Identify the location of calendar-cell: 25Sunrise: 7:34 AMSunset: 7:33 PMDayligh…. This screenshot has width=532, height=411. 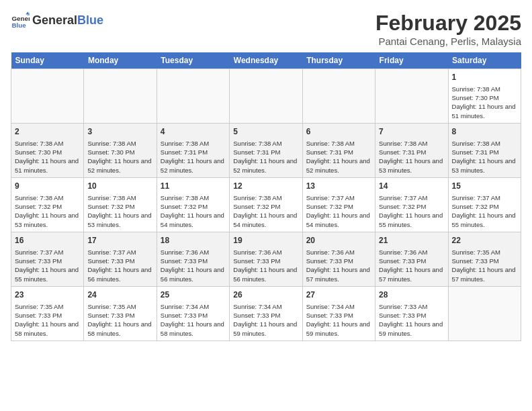
(193, 313).